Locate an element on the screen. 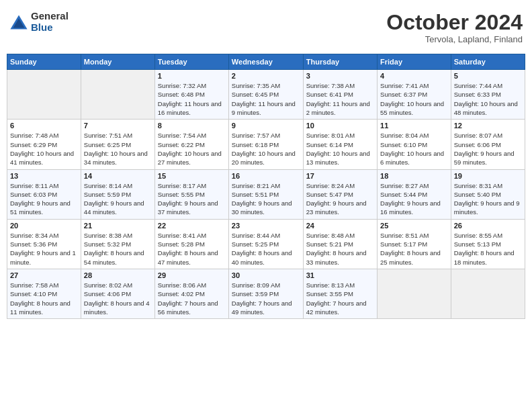  table-row: 3Sunrise: 7:38 AMSunset: 6:41 PMDaylight… is located at coordinates (340, 95).